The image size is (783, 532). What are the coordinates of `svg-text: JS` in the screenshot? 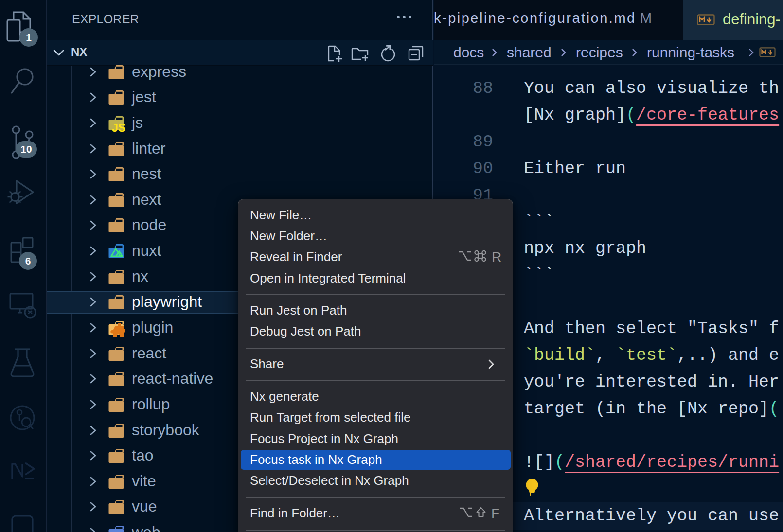 It's located at (118, 127).